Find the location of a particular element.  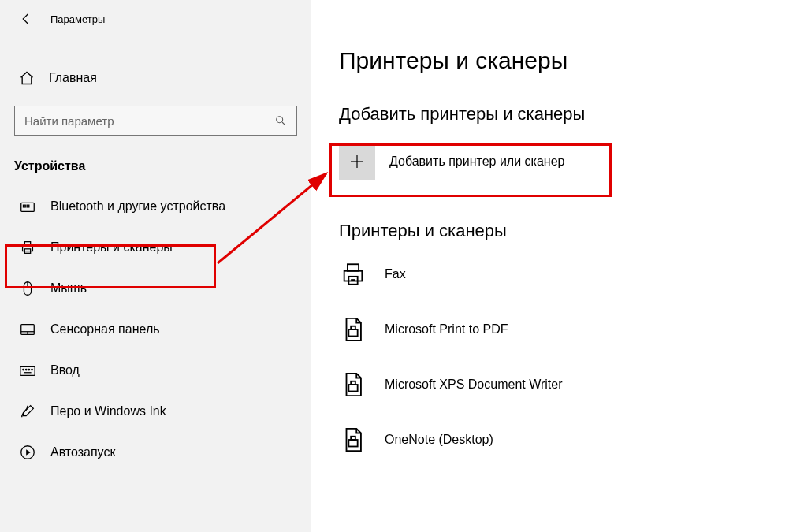

mouse-icon is located at coordinates (28, 288).